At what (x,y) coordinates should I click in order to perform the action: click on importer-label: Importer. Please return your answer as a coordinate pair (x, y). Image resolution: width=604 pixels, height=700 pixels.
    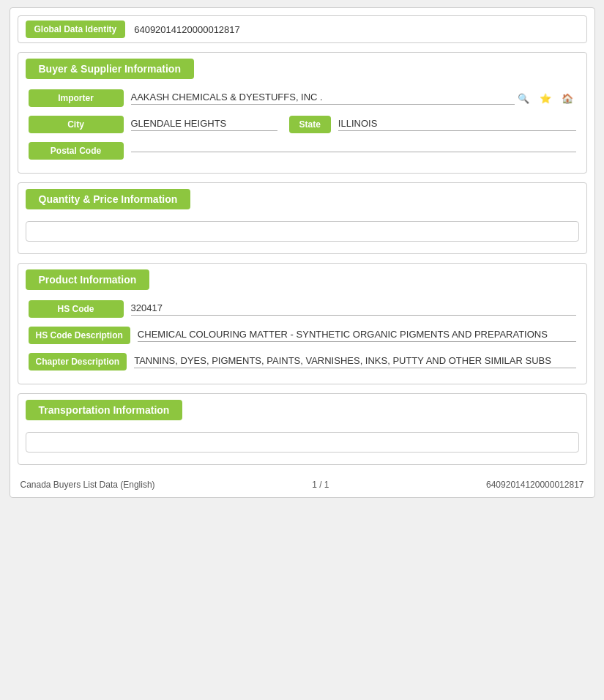
    Looking at the image, I should click on (76, 98).